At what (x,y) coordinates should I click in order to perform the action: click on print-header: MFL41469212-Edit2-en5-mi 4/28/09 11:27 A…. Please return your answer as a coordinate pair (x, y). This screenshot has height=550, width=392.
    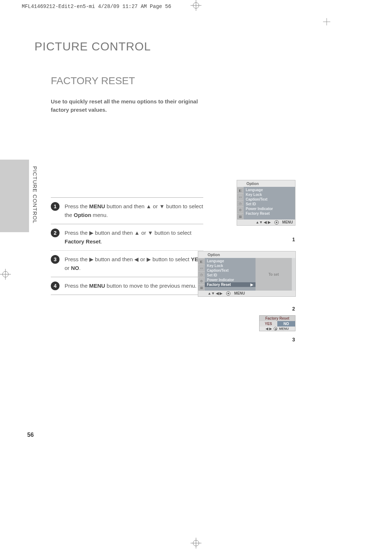
    Looking at the image, I should click on (97, 7).